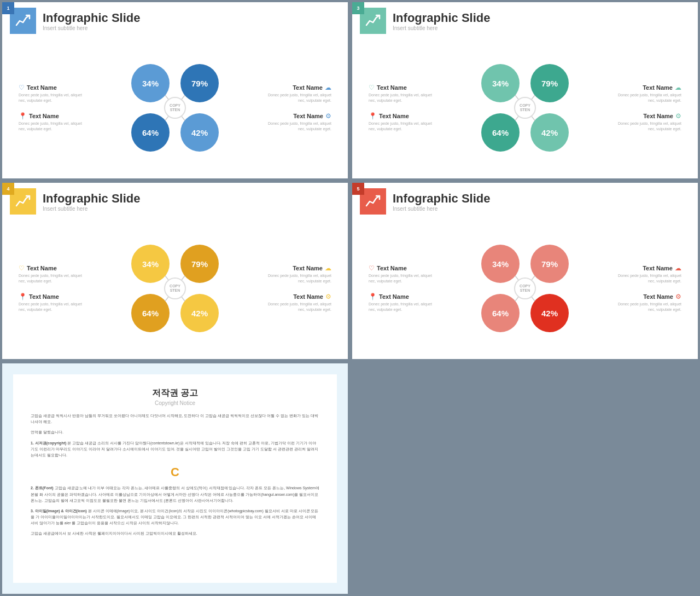 This screenshot has width=700, height=596. I want to click on slide-3-title: Infographic Slide, so click(91, 199).